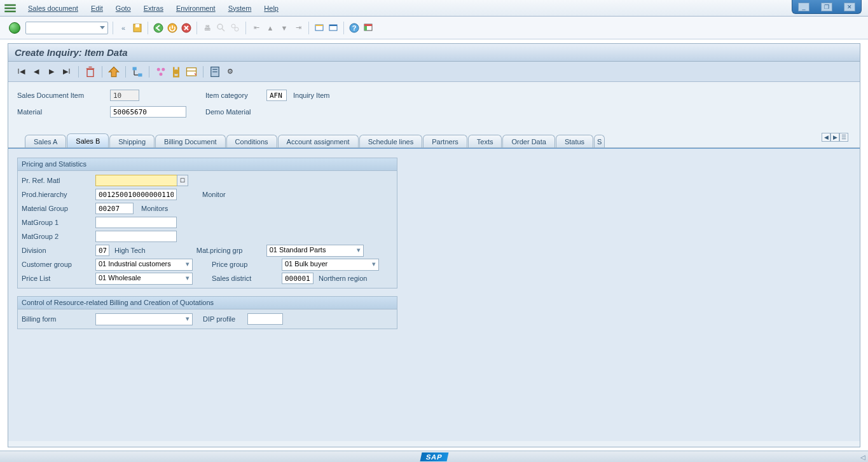  Describe the element at coordinates (528, 141) in the screenshot. I see `tab-order-data: Order Data` at that location.